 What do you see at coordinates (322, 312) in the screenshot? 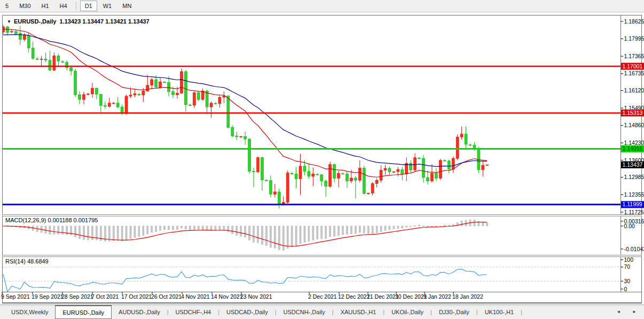
I see `tab-bar: USDX,WeeklyEURUSD-,DailyAUDUSD-,Daily|US…` at bounding box center [322, 312].